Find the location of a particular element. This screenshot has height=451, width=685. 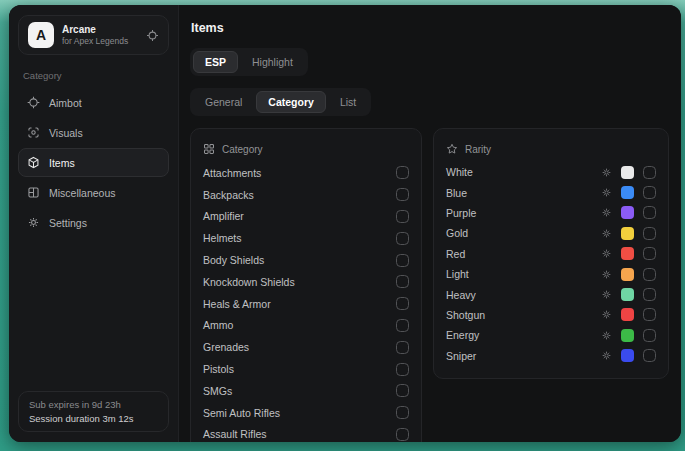

rarity-row-label: Sniper is located at coordinates (524, 356).